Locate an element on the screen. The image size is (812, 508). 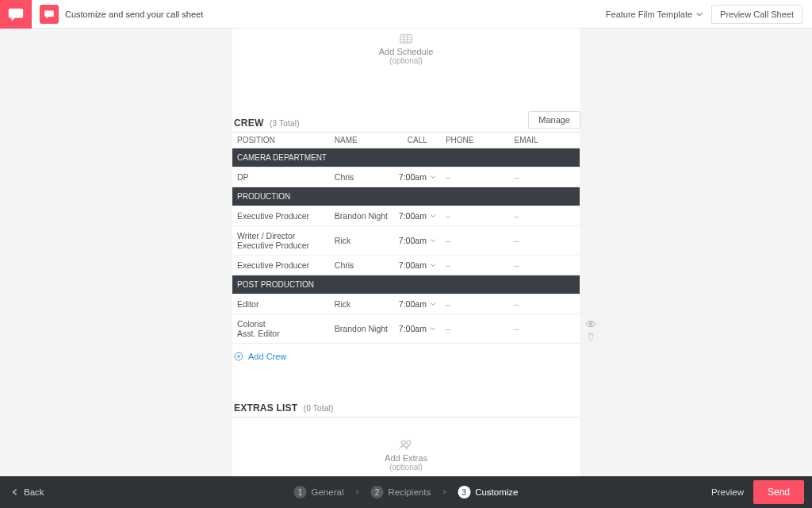
call-sheet-icon-badge is located at coordinates (49, 14).